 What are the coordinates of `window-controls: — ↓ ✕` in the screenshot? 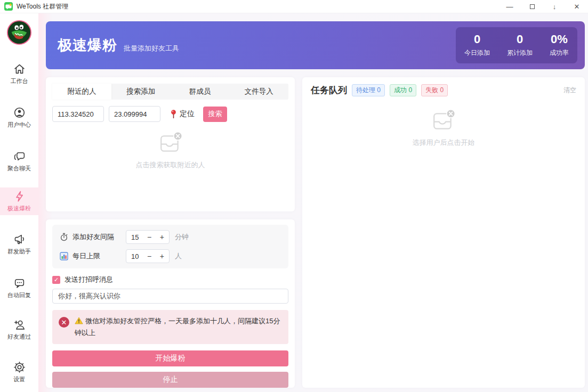 It's located at (543, 6).